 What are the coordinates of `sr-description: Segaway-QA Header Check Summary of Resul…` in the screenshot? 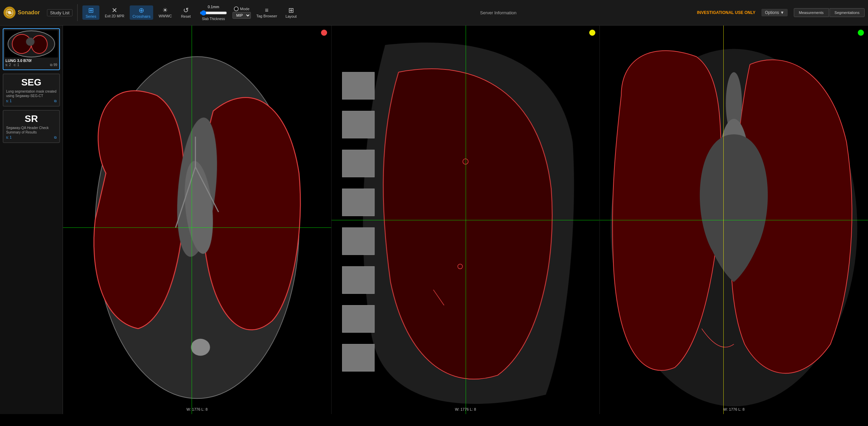 It's located at (31, 130).